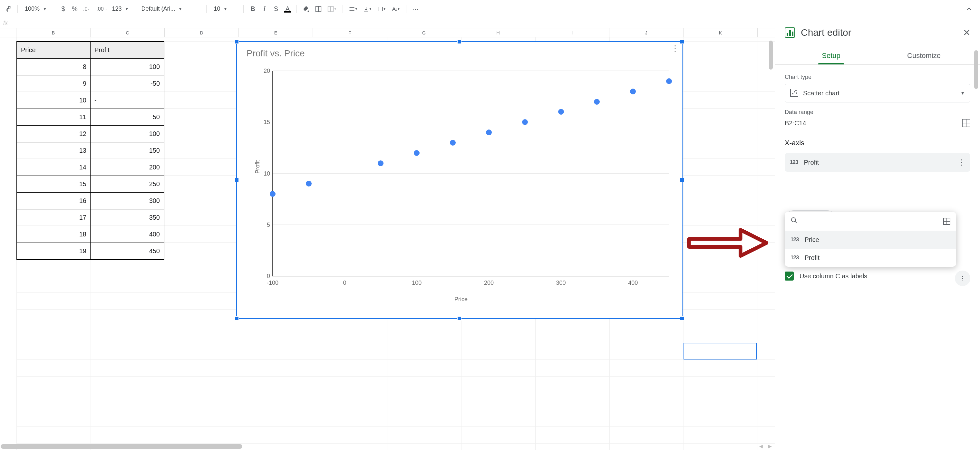 This screenshot has height=450, width=980. I want to click on text-rotation-button: ▼, so click(396, 9).